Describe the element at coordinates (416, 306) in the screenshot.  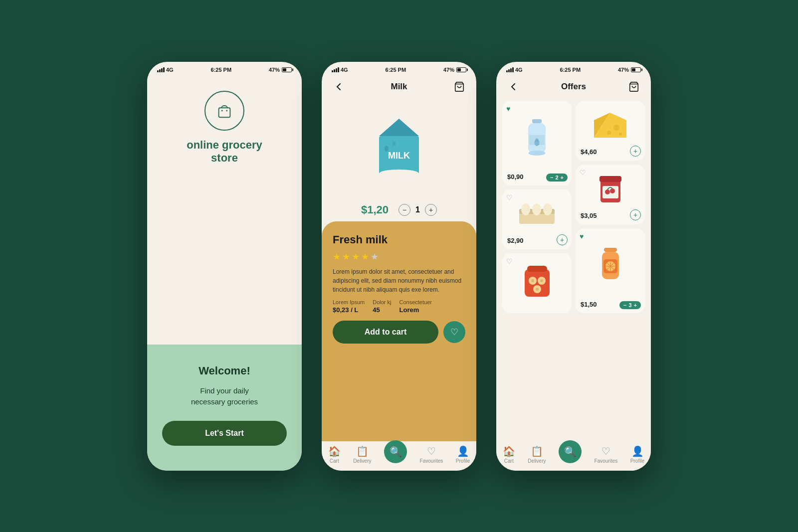
I see `meta-item-3: Consectetuer Lorem` at that location.